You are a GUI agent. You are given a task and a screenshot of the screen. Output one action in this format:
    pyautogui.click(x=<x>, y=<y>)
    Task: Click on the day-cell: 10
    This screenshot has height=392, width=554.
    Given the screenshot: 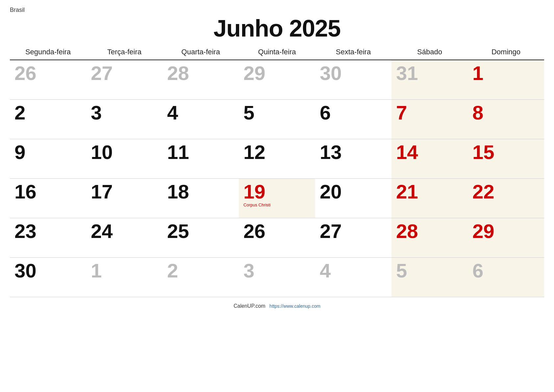 What is the action you would take?
    pyautogui.click(x=124, y=159)
    